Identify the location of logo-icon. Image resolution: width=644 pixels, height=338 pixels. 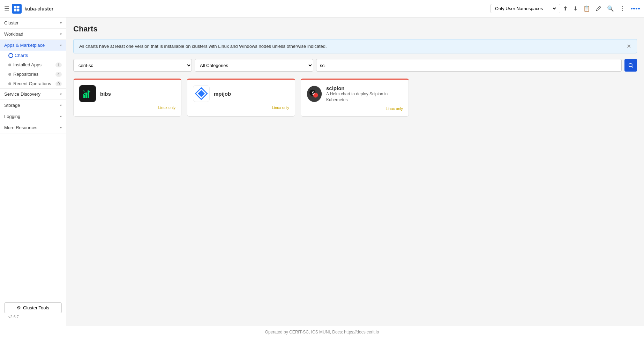
(17, 9).